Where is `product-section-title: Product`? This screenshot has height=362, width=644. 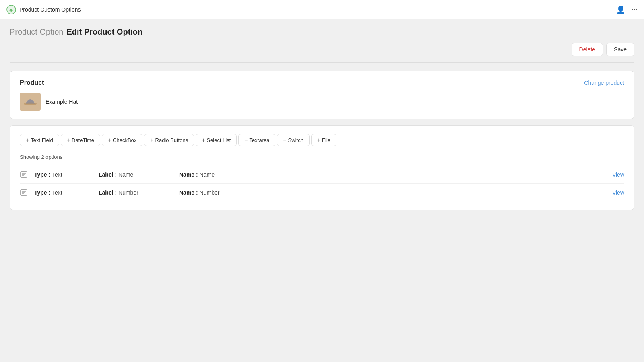
product-section-title: Product is located at coordinates (32, 83).